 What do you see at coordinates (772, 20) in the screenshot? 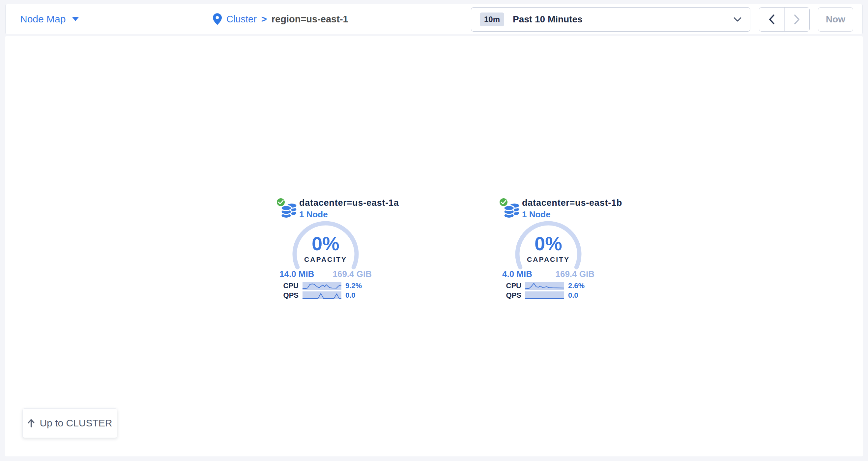
I see `time-prev-button` at bounding box center [772, 20].